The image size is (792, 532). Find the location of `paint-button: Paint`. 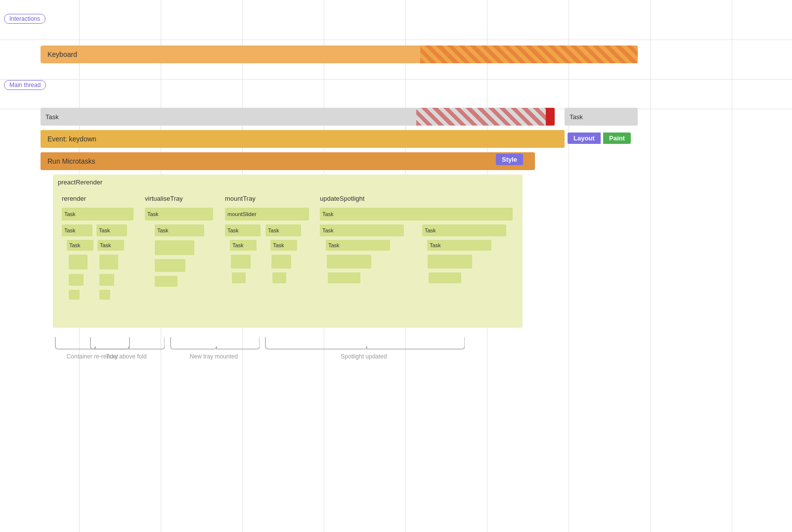

paint-button: Paint is located at coordinates (617, 138).